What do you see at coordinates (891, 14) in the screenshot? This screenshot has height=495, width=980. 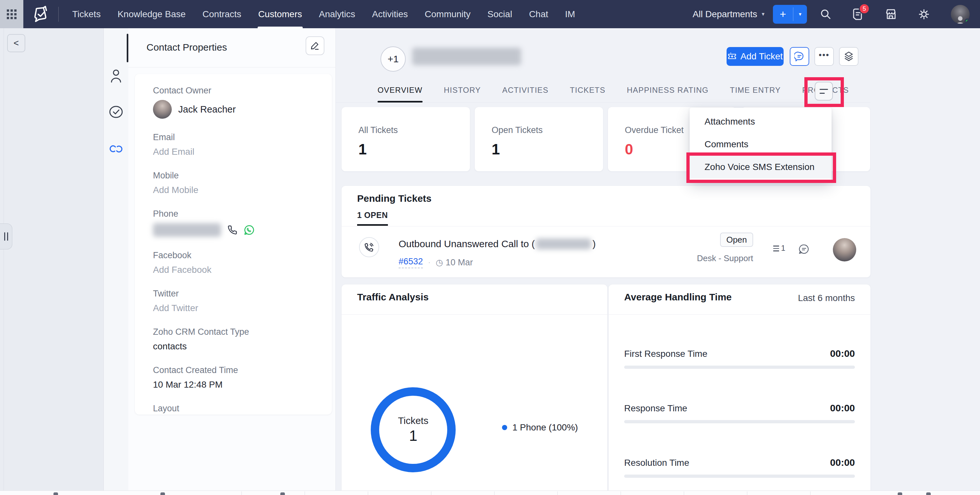 I see `marketplace-button` at bounding box center [891, 14].